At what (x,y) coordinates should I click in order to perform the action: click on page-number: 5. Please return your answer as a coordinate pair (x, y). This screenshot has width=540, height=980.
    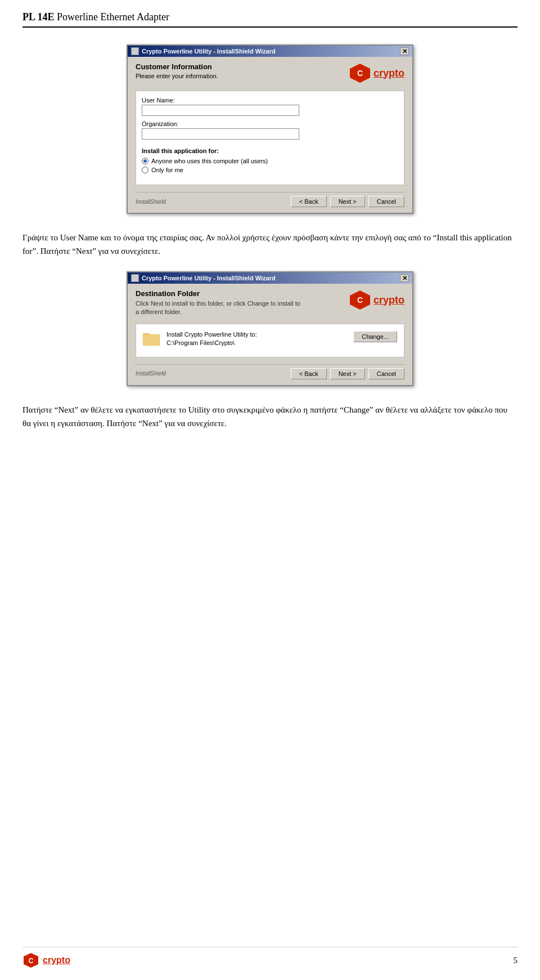
    Looking at the image, I should click on (516, 960).